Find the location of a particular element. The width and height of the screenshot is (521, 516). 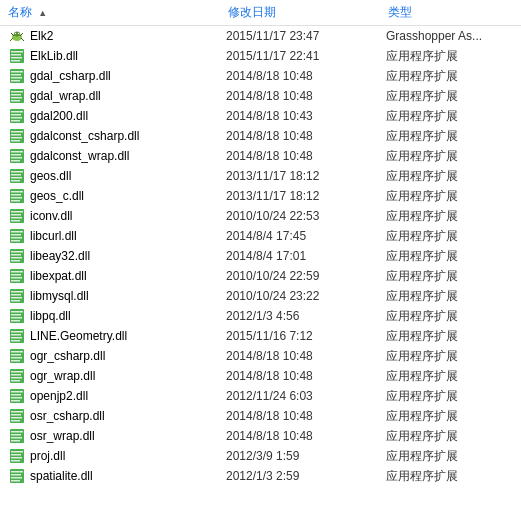

file-name: libcurl.dll is located at coordinates (128, 236).